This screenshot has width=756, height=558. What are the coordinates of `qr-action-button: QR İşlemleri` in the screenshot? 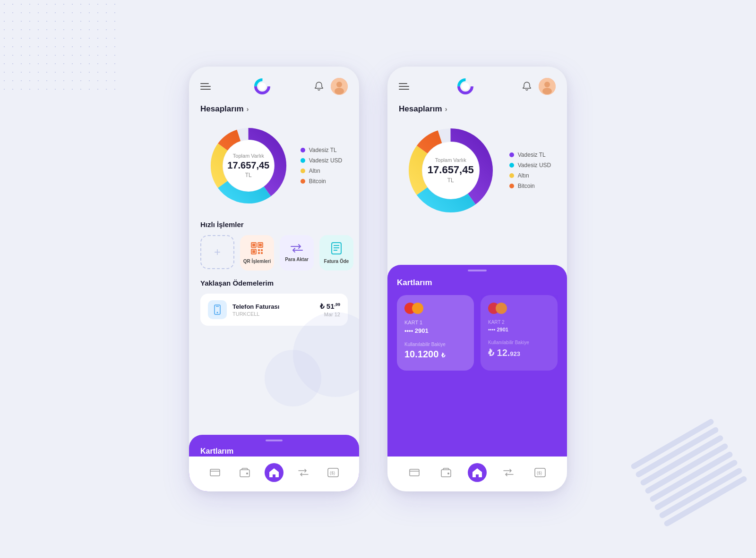 It's located at (257, 253).